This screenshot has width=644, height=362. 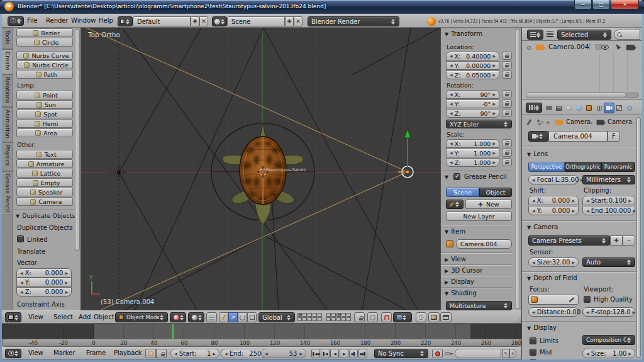 What do you see at coordinates (20, 239) in the screenshot?
I see `linked-checkbox` at bounding box center [20, 239].